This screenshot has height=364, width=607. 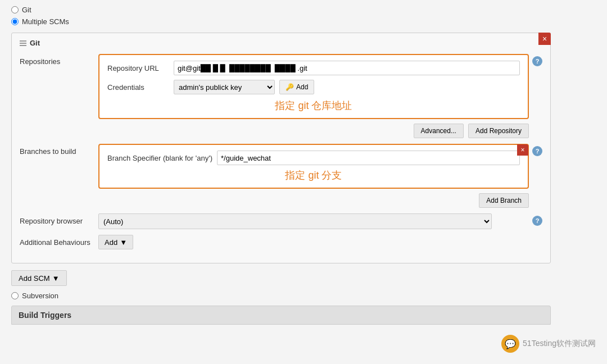 What do you see at coordinates (40, 295) in the screenshot?
I see `subversion-label: Subversion` at bounding box center [40, 295].